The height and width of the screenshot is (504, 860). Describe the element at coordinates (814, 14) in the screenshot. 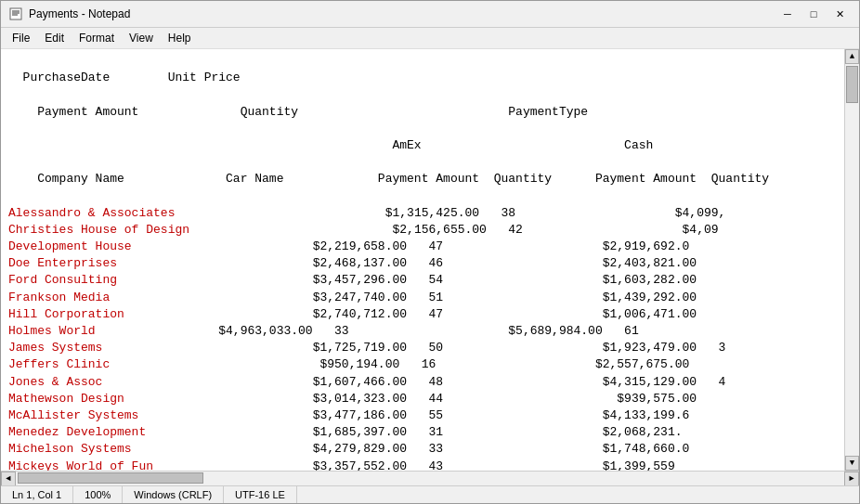

I see `maximize-button: □` at that location.